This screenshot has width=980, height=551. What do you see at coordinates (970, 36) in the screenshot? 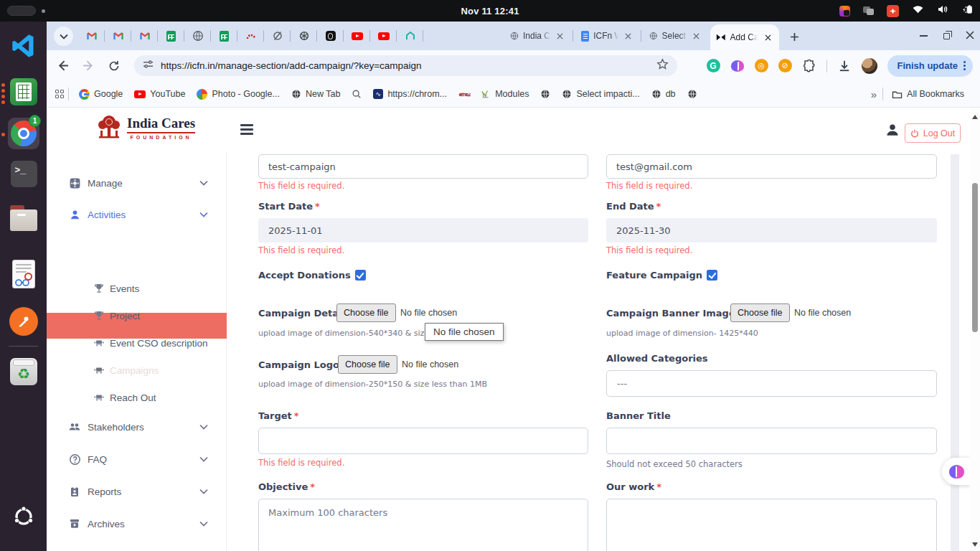
I see `close-icon` at bounding box center [970, 36].